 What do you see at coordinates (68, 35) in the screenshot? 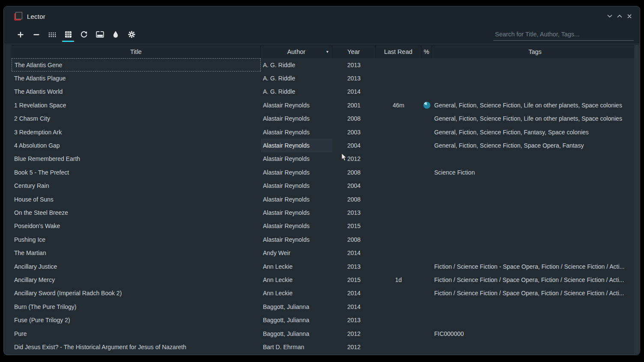
I see `table-view-button` at bounding box center [68, 35].